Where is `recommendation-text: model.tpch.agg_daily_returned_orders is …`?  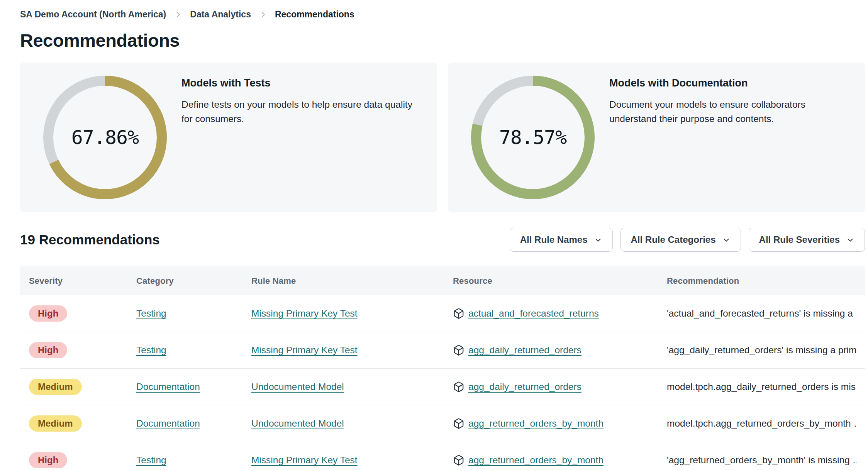
recommendation-text: model.tpch.agg_daily_returned_orders is … is located at coordinates (762, 387).